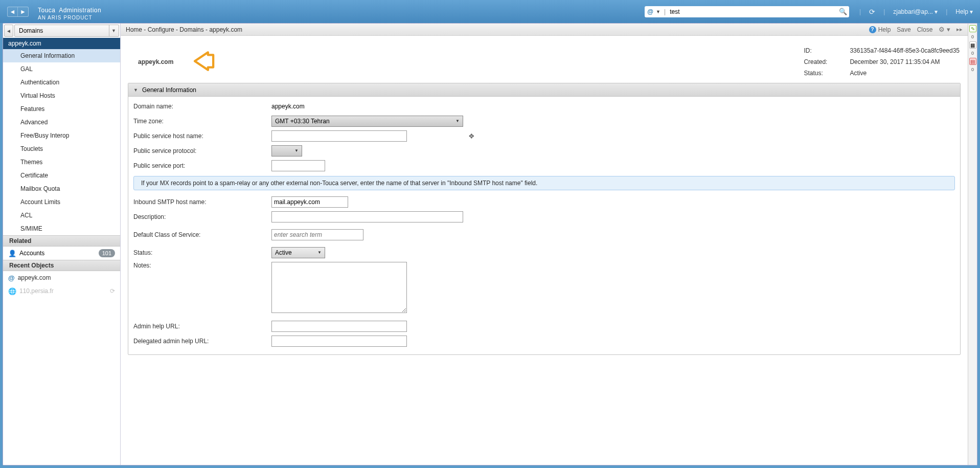  Describe the element at coordinates (61, 149) in the screenshot. I see `tree-item-touclets: Touclets` at that location.